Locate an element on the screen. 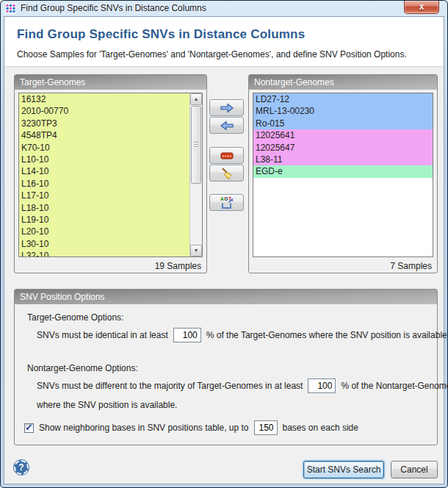 The width and height of the screenshot is (448, 488). target-genomes-listbox: 161322010-007703230TP34548TP4K70-10L10-1… is located at coordinates (110, 175).